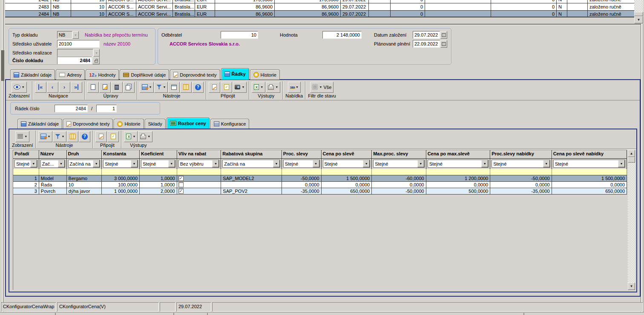  What do you see at coordinates (161, 87) in the screenshot?
I see `filter-button: ▼` at bounding box center [161, 87].